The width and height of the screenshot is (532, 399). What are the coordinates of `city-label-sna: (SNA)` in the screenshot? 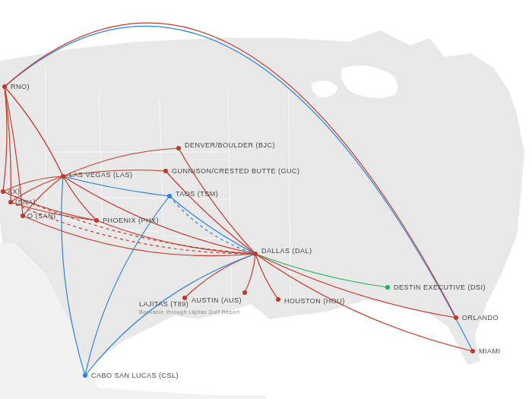 It's located at (26, 202).